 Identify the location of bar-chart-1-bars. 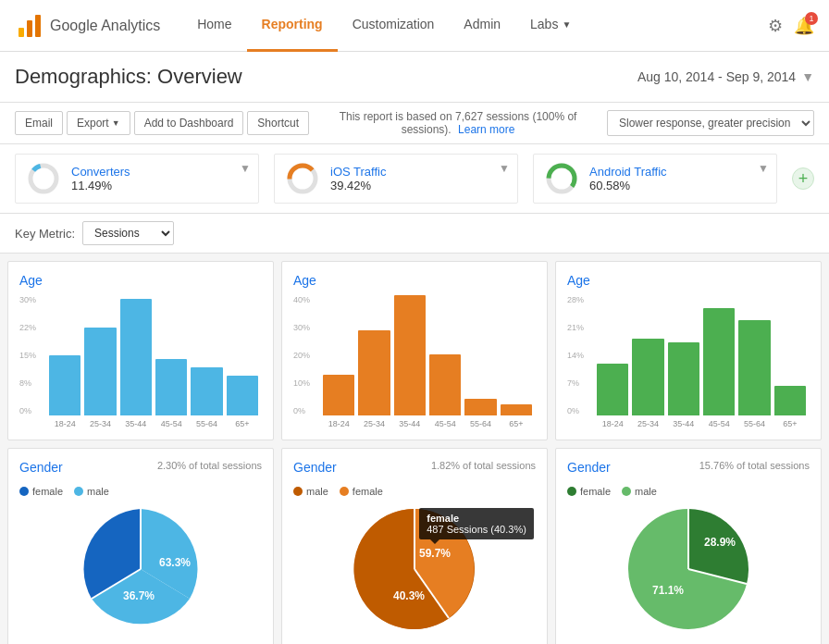
(154, 355).